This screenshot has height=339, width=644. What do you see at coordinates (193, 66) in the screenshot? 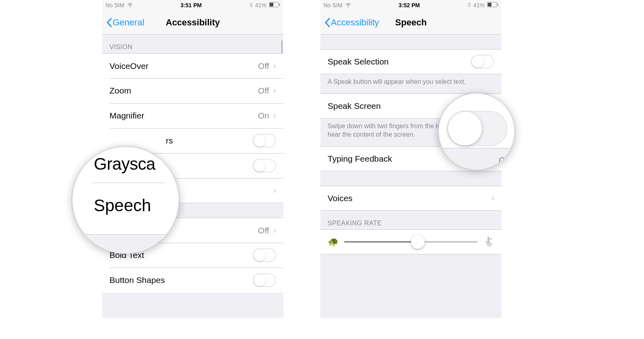
I see `row-voiceover: VoiceOver Off ›` at bounding box center [193, 66].